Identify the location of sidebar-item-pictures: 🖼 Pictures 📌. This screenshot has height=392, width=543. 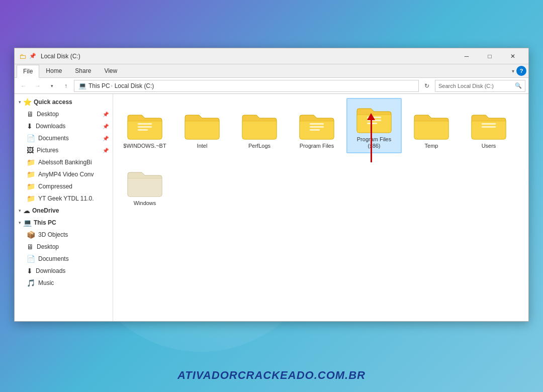
(63, 150).